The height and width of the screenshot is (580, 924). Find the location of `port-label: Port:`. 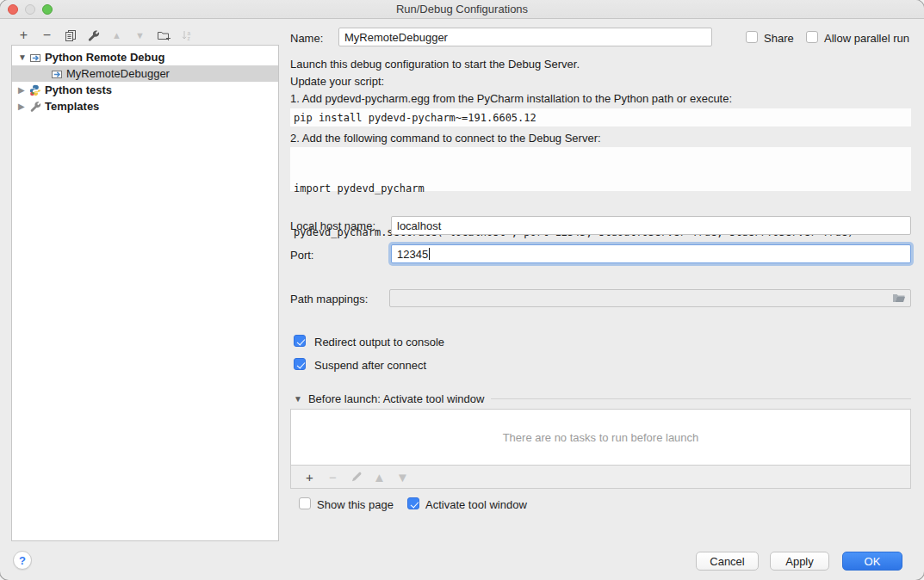

port-label: Port: is located at coordinates (301, 255).